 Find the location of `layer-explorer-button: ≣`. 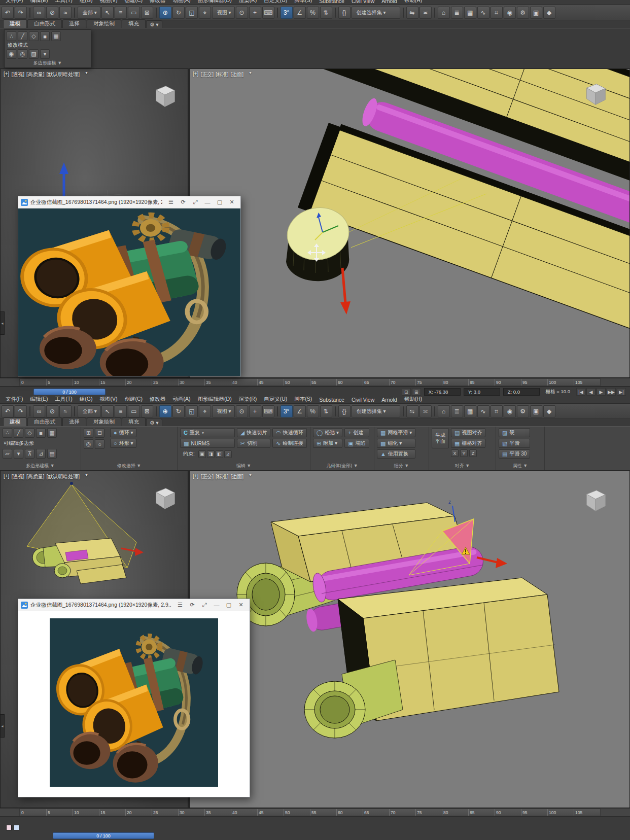

layer-explorer-button: ≣ is located at coordinates (457, 13).